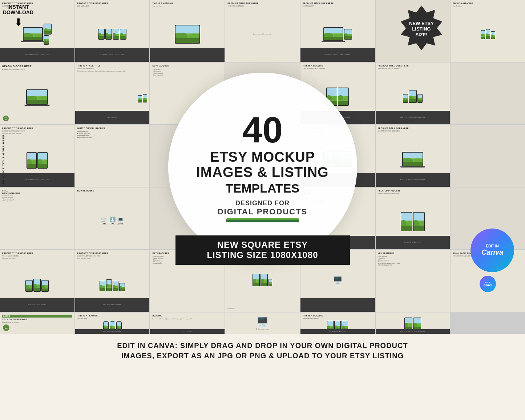 The width and height of the screenshot is (525, 420). Describe the element at coordinates (37, 281) in the screenshot. I see `thumb-29: PRODUCT TITLE GOES HERE THIS IS A SUBHEA…` at that location.